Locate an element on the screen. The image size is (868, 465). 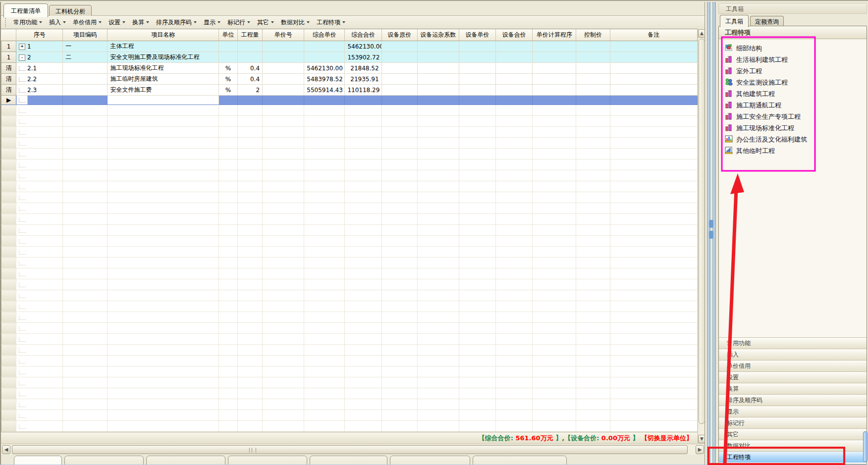
column-header-15: 备注 is located at coordinates (653, 35).